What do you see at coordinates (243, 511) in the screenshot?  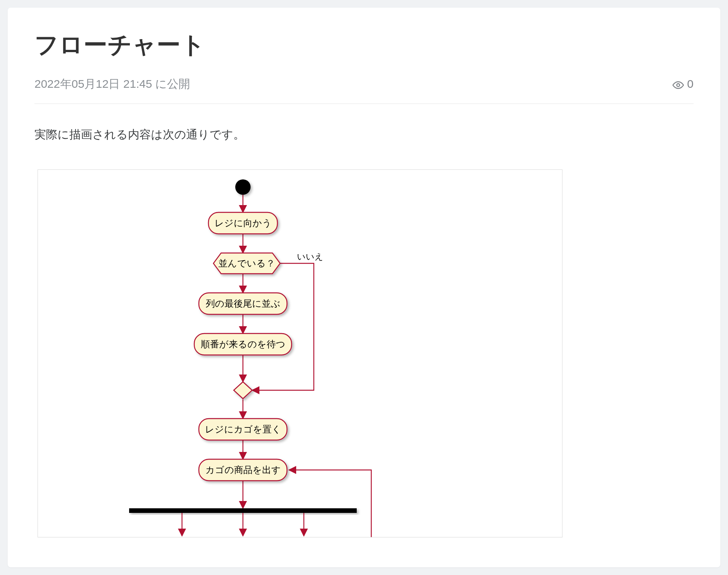 I see `flow-fork-bar` at bounding box center [243, 511].